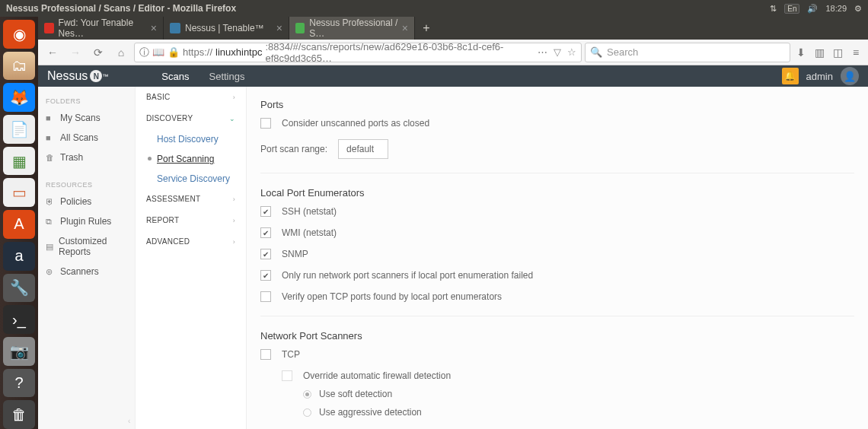 Image resolution: width=868 pixels, height=429 pixels. What do you see at coordinates (266, 297) in the screenshot?
I see `checkbox-verify` at bounding box center [266, 297].